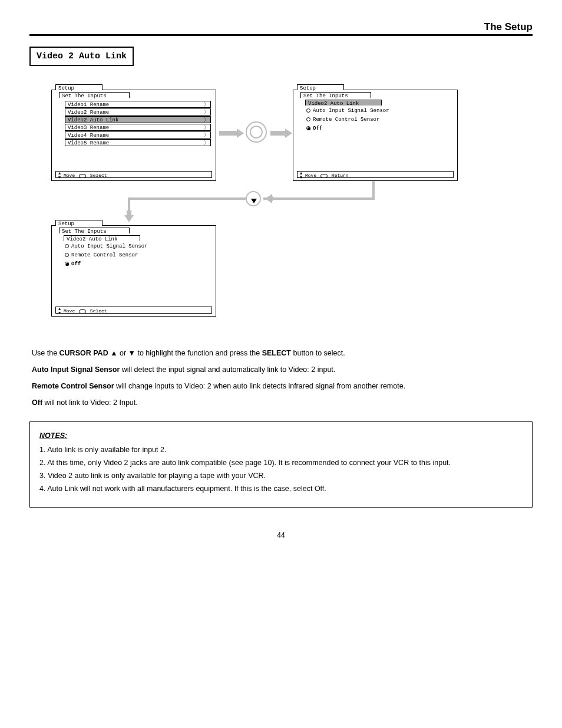  I want to click on notes-heading: NOTES:, so click(281, 436).